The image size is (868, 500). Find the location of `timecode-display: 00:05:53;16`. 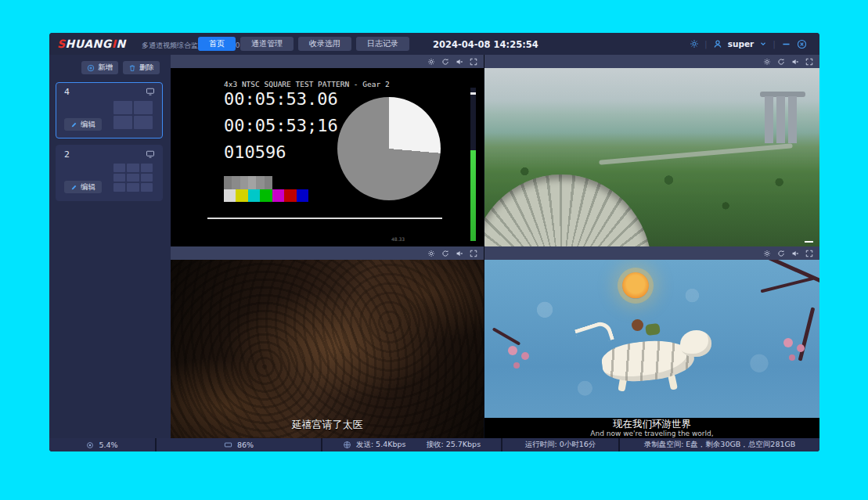

timecode-display: 00:05:53;16 is located at coordinates (281, 125).